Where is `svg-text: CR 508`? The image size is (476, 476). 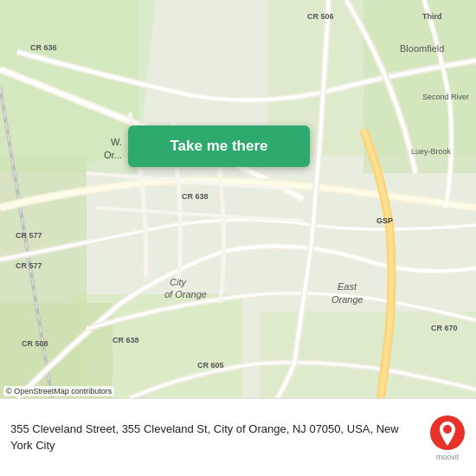 svg-text: CR 508 is located at coordinates (35, 344).